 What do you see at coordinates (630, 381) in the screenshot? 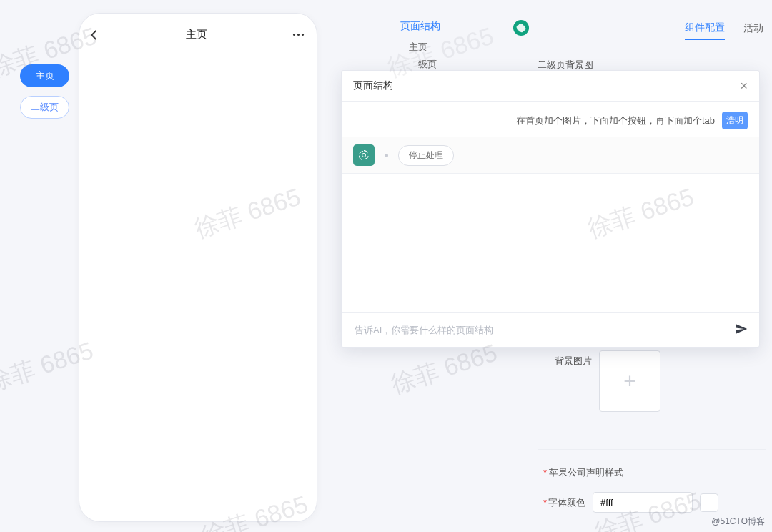
I see `bg-image-uploader` at bounding box center [630, 381].